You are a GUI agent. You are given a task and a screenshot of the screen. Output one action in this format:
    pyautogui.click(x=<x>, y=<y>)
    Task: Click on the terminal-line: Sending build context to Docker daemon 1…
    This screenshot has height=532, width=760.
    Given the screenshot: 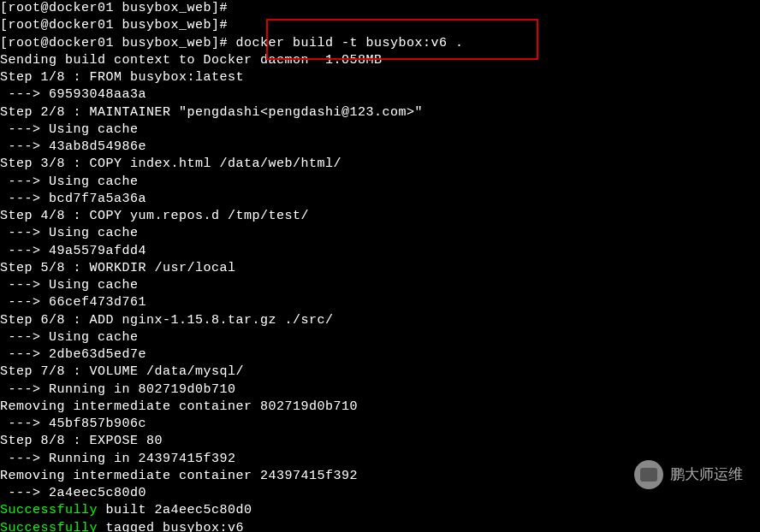 What is the action you would take?
    pyautogui.click(x=380, y=61)
    